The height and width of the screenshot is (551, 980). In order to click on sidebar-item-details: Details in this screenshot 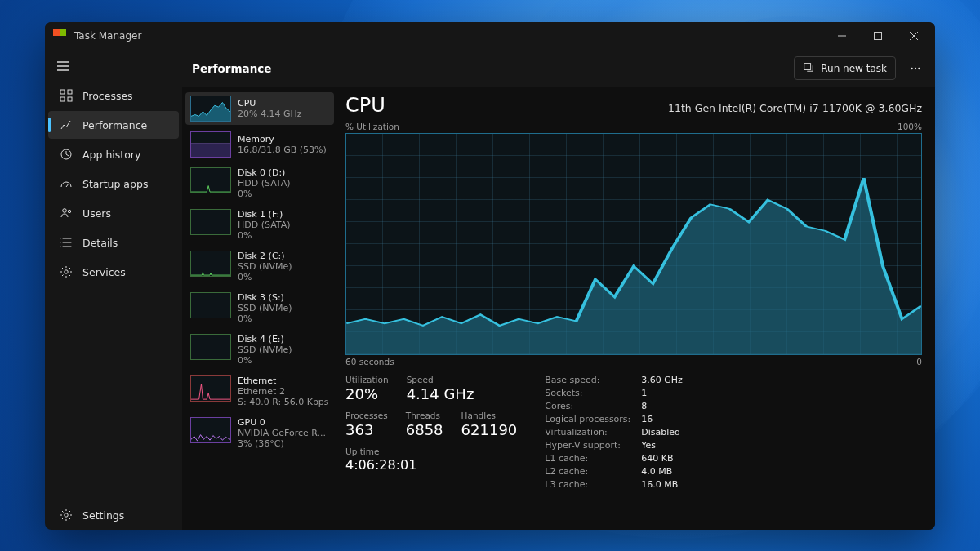, I will do `click(114, 242)`.